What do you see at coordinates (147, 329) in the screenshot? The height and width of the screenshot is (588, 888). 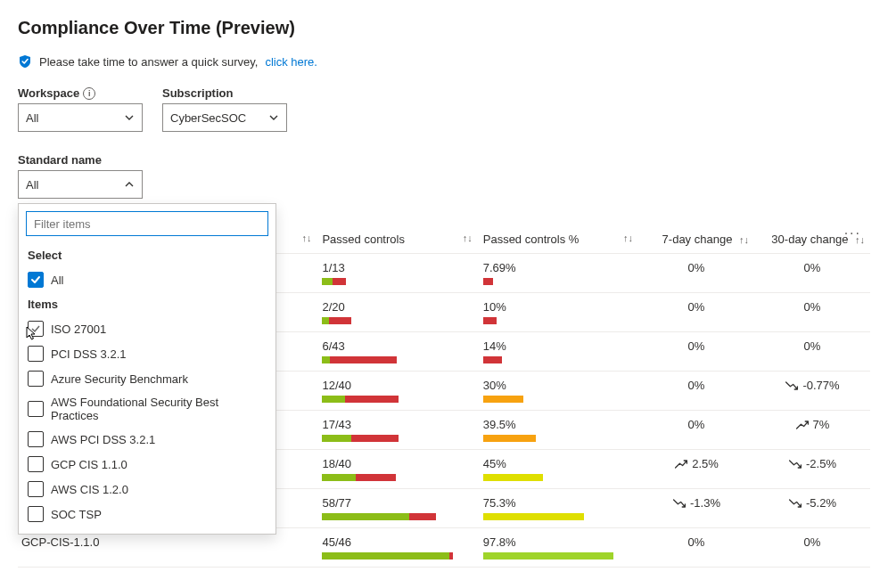 I see `dropdown-item: ISO 27001` at bounding box center [147, 329].